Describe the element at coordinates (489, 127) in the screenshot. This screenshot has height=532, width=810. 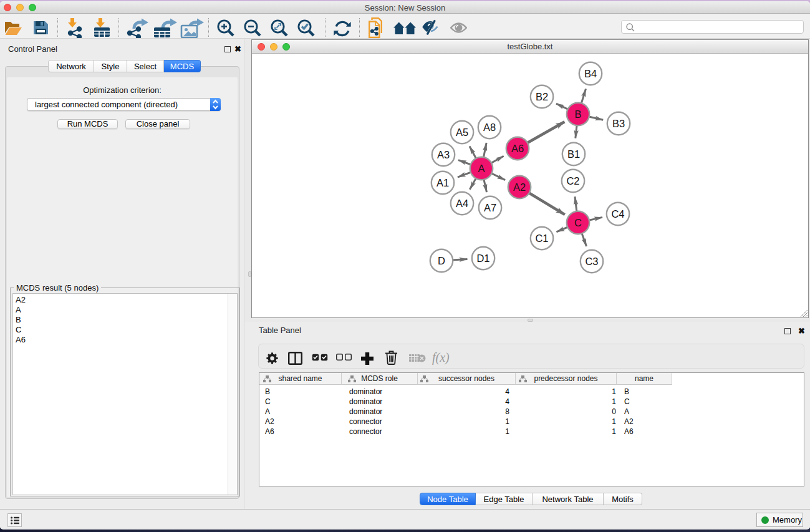
I see `svg-text: A8` at that location.